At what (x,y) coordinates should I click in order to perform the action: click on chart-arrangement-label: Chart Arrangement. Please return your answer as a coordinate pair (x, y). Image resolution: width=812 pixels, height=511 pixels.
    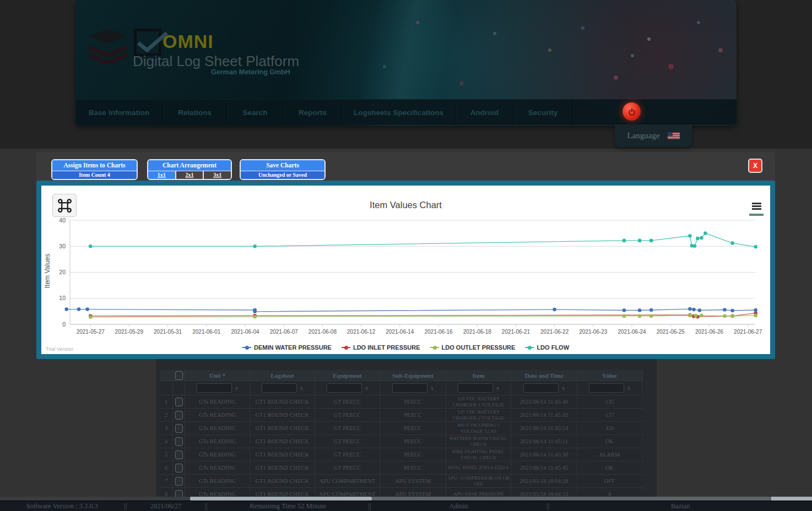
    Looking at the image, I should click on (190, 165).